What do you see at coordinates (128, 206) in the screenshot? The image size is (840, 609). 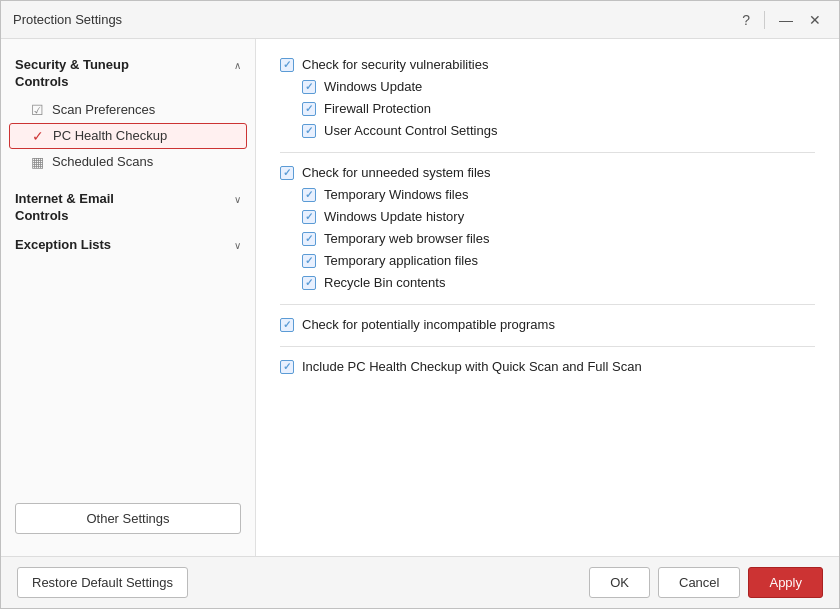 I see `sidebar-section-internet-email: Internet & EmailControls ∨` at bounding box center [128, 206].